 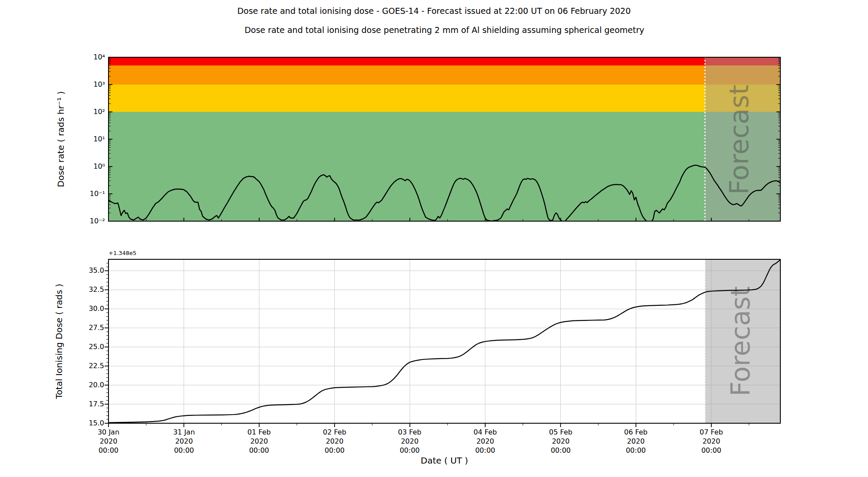 I want to click on bottom-y-tick-label: 35.0, so click(x=89, y=271).